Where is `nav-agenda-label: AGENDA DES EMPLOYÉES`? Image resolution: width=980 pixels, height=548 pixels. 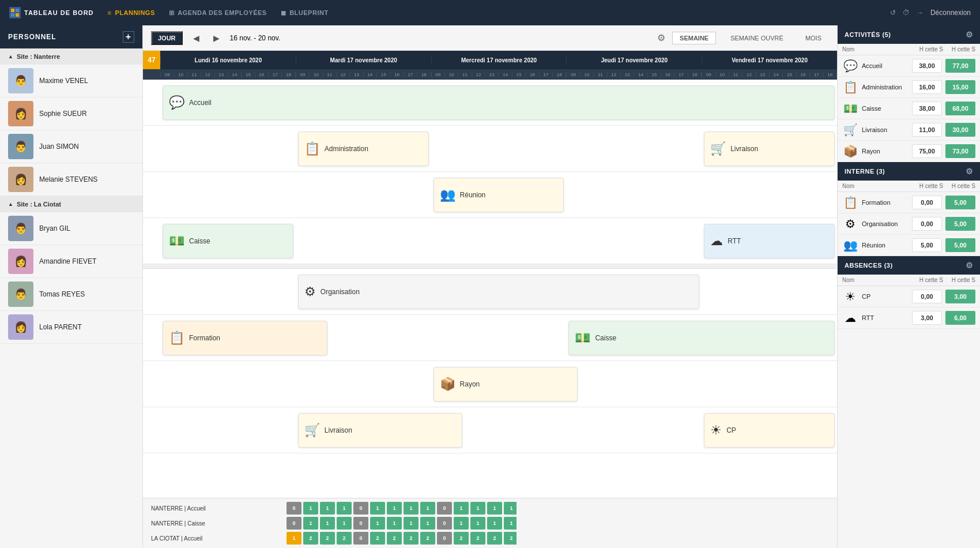 nav-agenda-label: AGENDA DES EMPLOYÉES is located at coordinates (222, 13).